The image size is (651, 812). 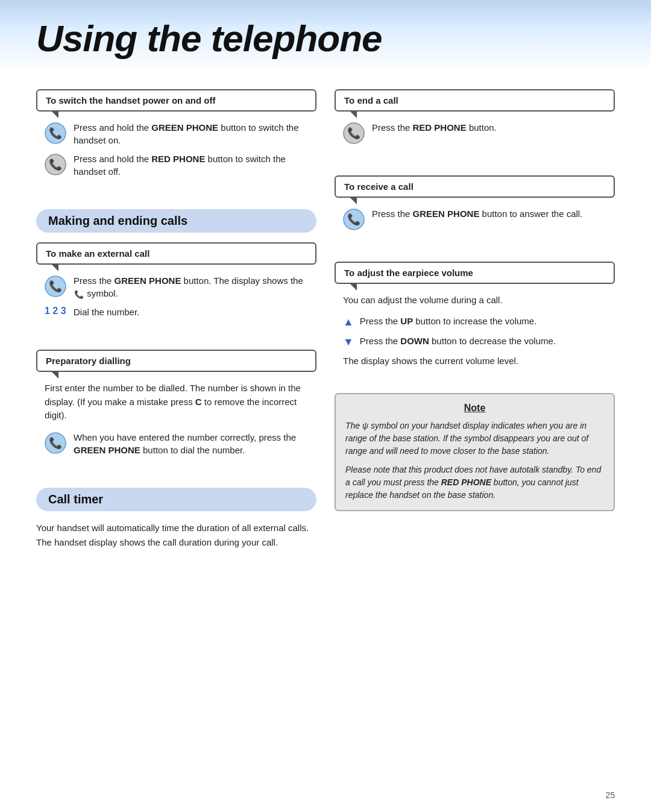 I want to click on note-para2: Please note that this product does not h…, so click(x=475, y=482).